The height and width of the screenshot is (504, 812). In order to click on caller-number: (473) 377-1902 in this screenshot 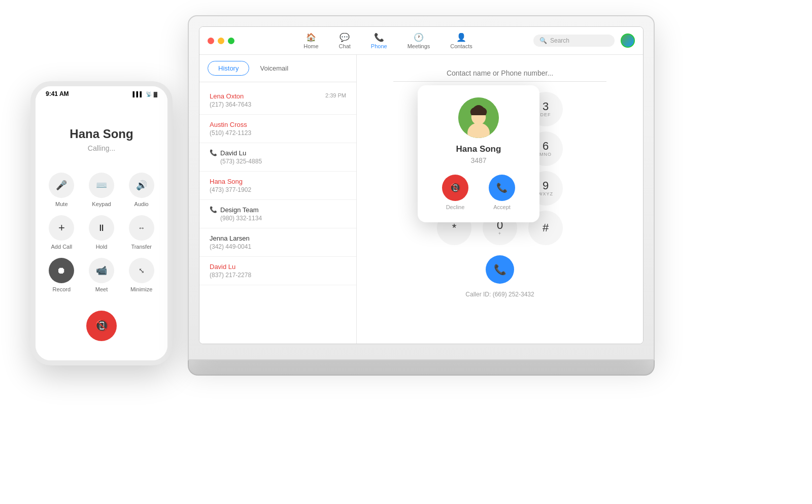, I will do `click(230, 190)`.